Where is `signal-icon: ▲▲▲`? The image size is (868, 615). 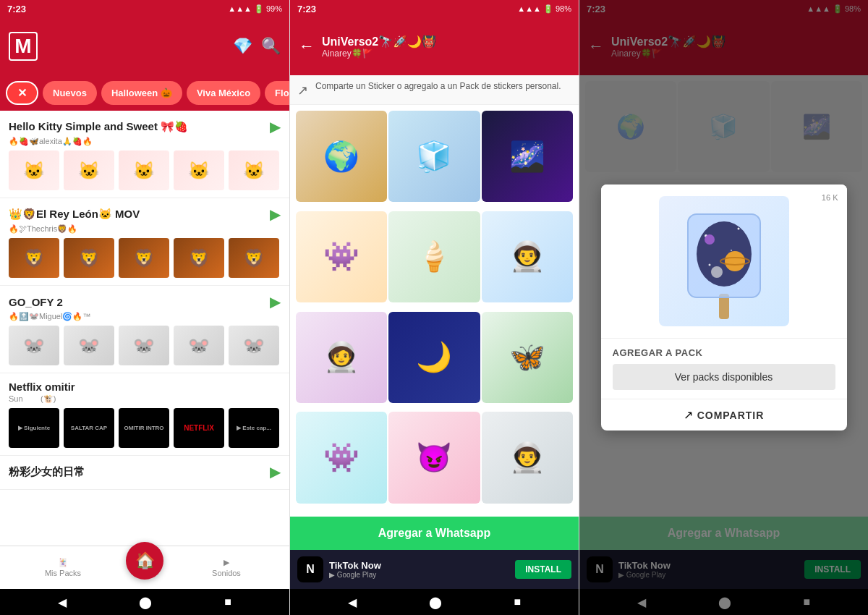 signal-icon: ▲▲▲ is located at coordinates (240, 9).